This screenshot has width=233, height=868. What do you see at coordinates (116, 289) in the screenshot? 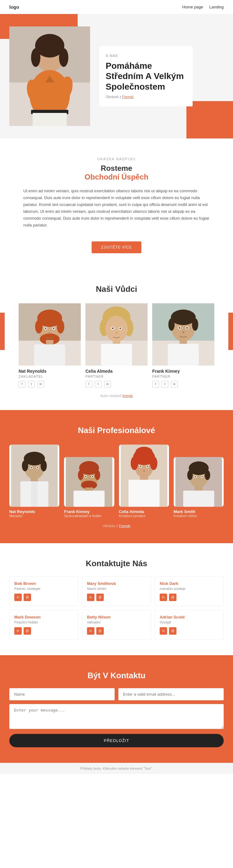
I see `leaders-title: Naši Vůdci` at bounding box center [116, 289].